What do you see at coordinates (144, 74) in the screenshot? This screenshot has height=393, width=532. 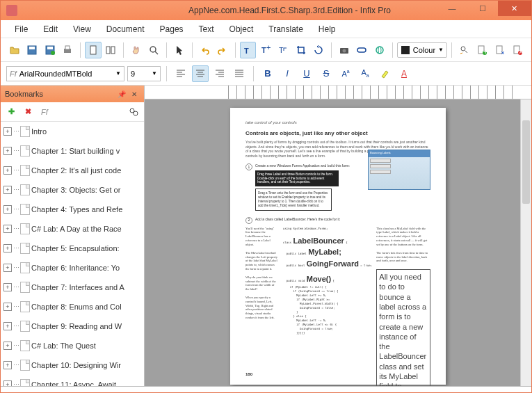 I see `size-combo: 9 ▼` at bounding box center [144, 74].